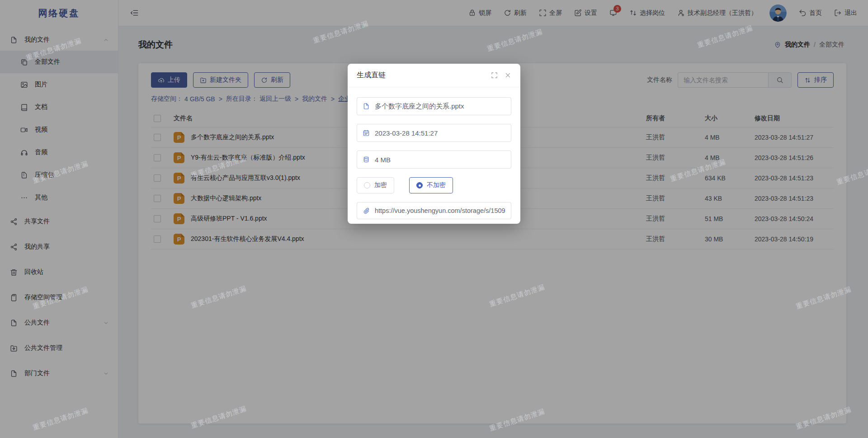 This screenshot has width=868, height=438. What do you see at coordinates (366, 160) in the screenshot?
I see `database-icon` at bounding box center [366, 160].